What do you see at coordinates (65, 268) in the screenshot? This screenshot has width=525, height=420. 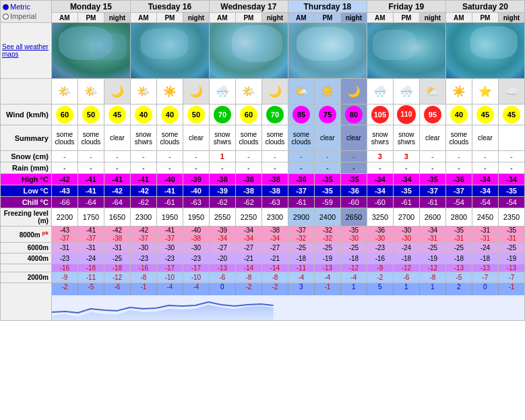 I see `alt4kb-0: -16` at bounding box center [65, 268].